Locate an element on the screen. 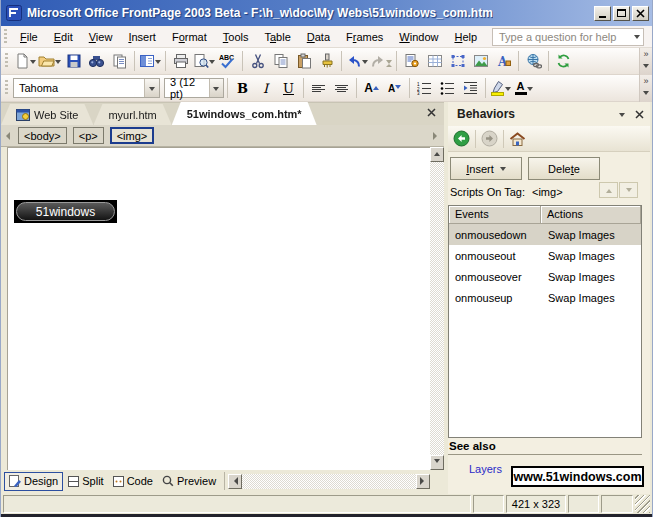  copy-button is located at coordinates (280, 61).